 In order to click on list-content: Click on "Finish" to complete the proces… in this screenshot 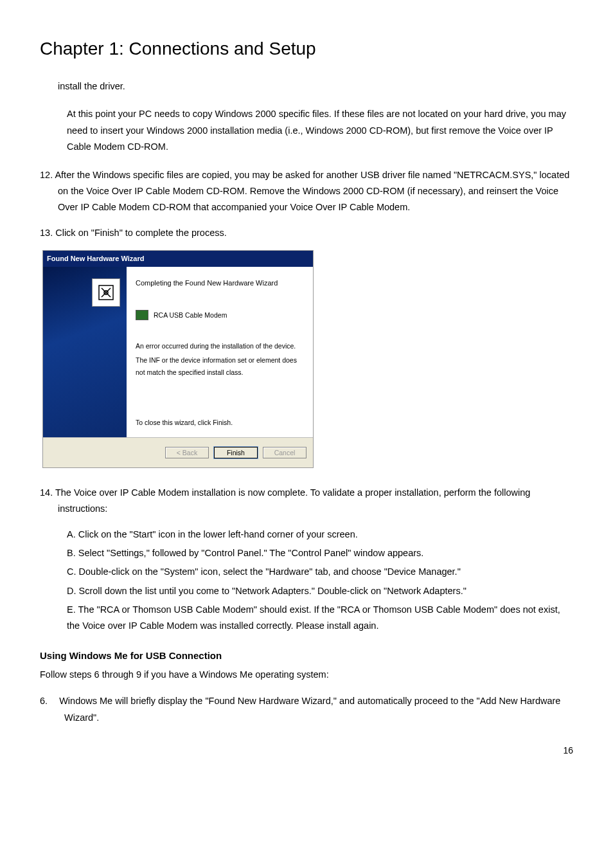, I will do `click(141, 233)`.